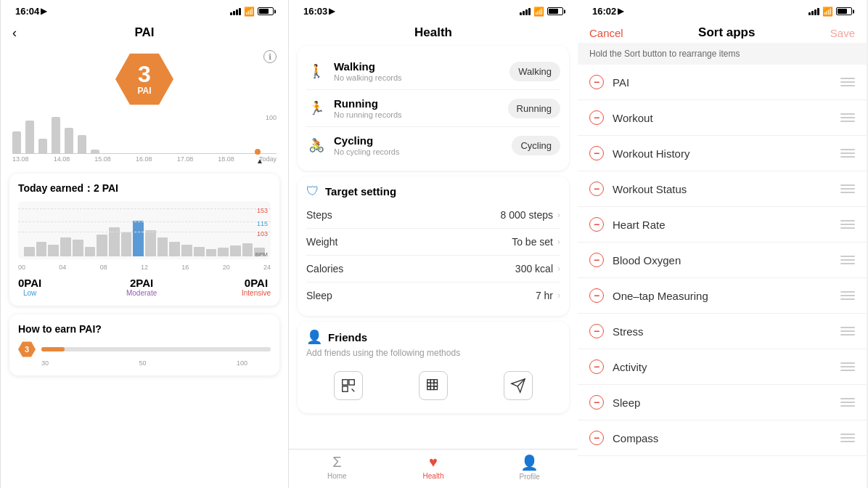 Image resolution: width=868 pixels, height=488 pixels. I want to click on x-label-5: 17.08, so click(186, 159).